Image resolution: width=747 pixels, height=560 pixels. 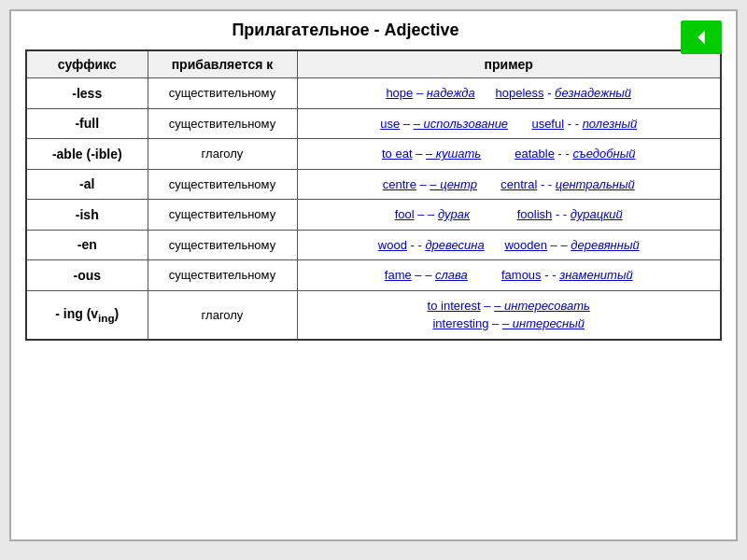 What do you see at coordinates (509, 215) in the screenshot?
I see `example-cell: fool – – дурак foolish - - дурацкий` at bounding box center [509, 215].